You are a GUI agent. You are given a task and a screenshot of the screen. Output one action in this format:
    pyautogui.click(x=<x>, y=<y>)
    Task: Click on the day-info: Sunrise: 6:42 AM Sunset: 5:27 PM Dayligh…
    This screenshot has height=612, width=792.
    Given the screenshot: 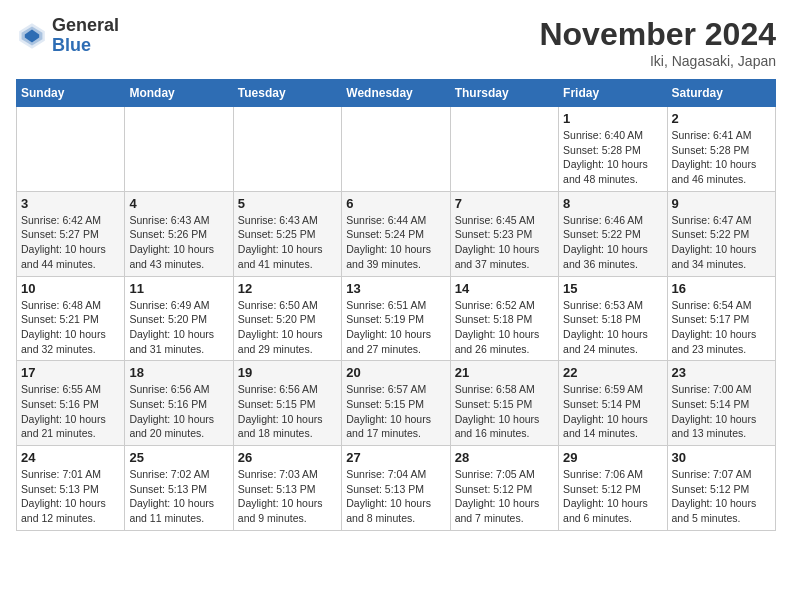 What is the action you would take?
    pyautogui.click(x=70, y=242)
    